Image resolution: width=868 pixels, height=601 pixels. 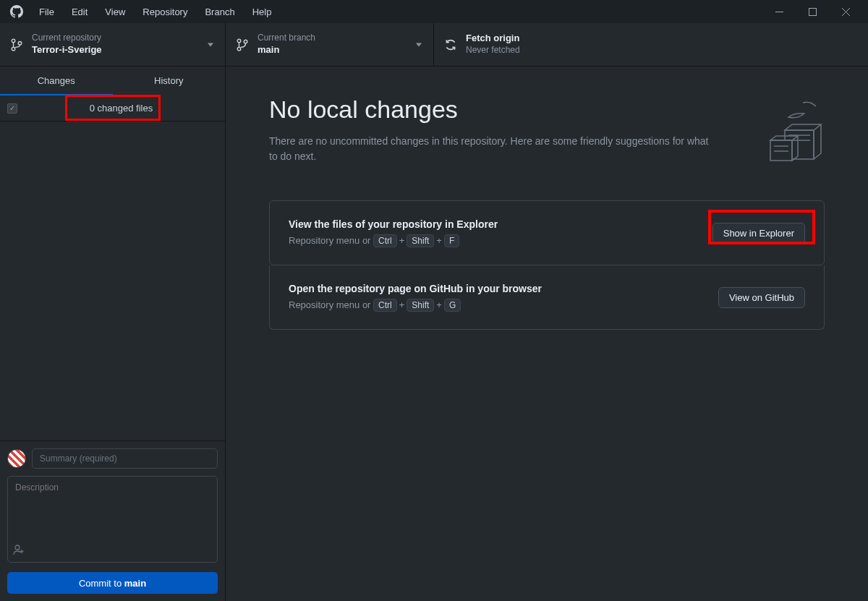 What do you see at coordinates (286, 51) in the screenshot?
I see `branch-name: main` at bounding box center [286, 51].